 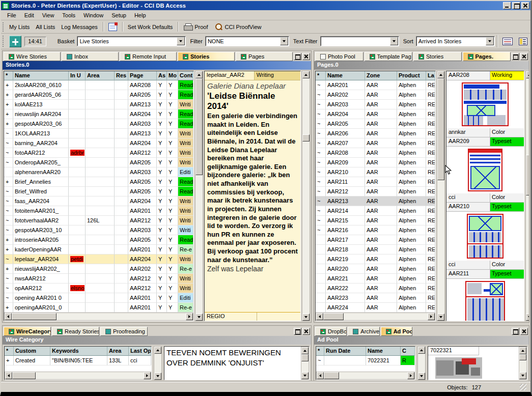 I want to click on panel-tab: Proofreading, so click(x=124, y=331).